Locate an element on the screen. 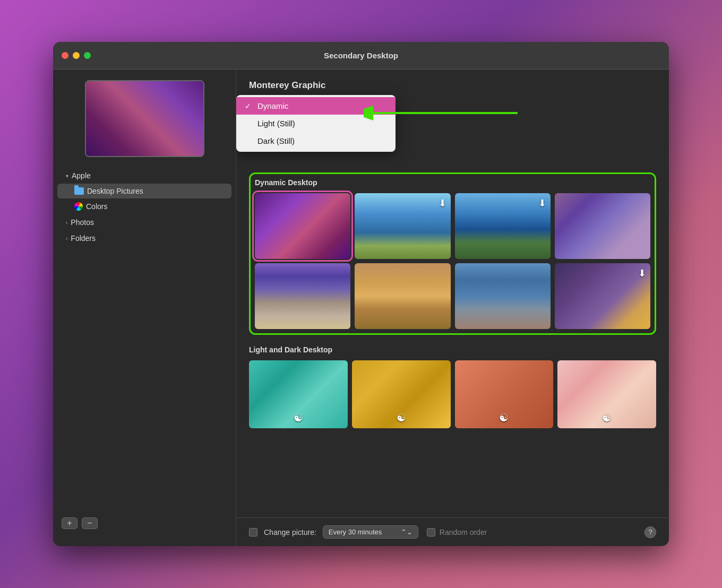 The width and height of the screenshot is (722, 588). title-bar: Secondary Desktop is located at coordinates (361, 56).